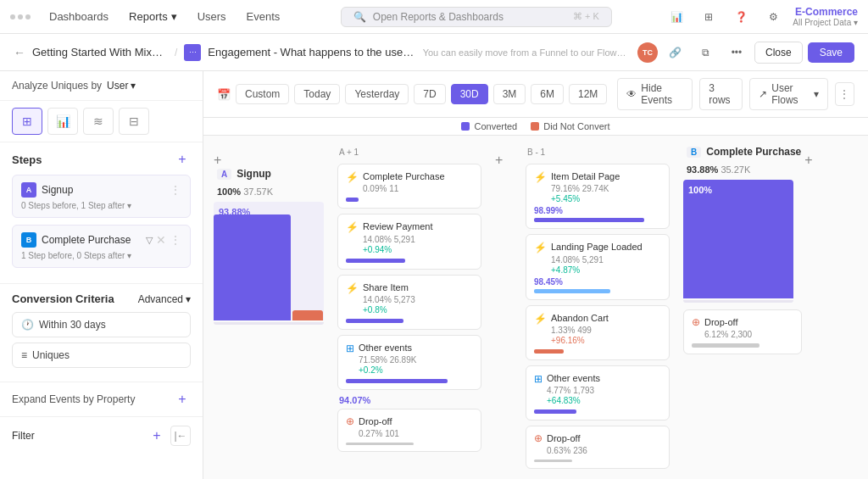  Describe the element at coordinates (510, 94) in the screenshot. I see `date-3m: 3M` at that location.